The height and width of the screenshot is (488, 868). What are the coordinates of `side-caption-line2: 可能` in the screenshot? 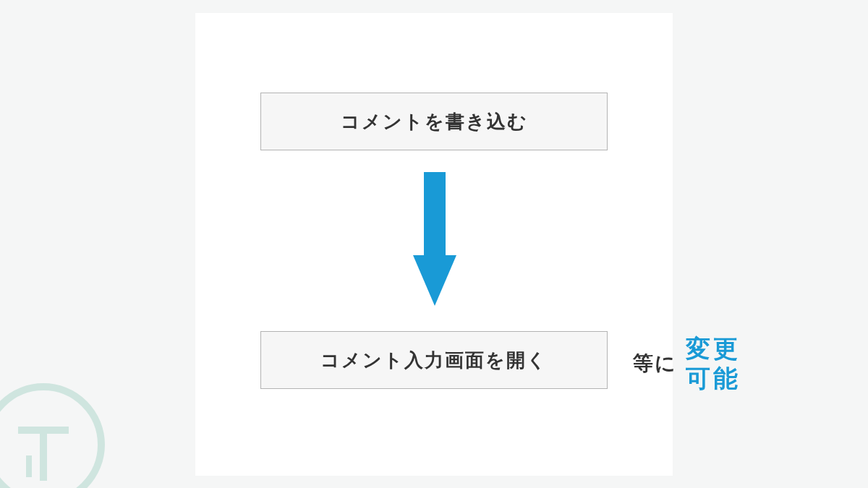 It's located at (713, 379).